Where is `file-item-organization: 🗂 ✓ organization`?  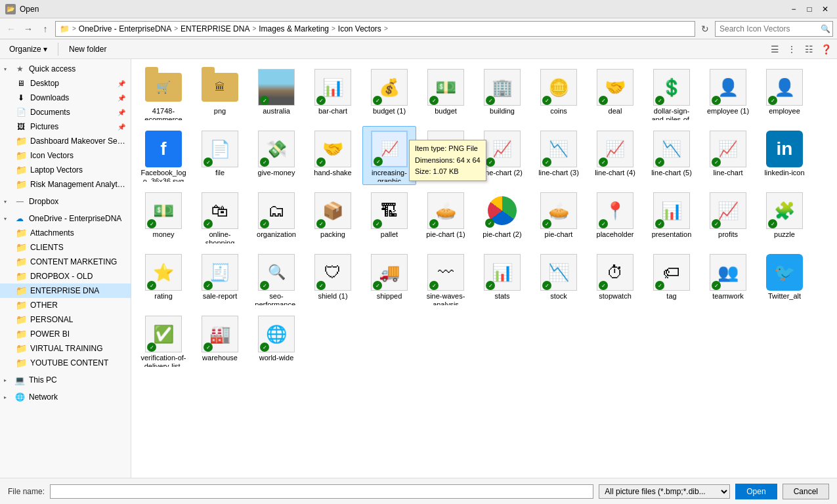 file-item-organization: 🗂 ✓ organization is located at coordinates (276, 217).